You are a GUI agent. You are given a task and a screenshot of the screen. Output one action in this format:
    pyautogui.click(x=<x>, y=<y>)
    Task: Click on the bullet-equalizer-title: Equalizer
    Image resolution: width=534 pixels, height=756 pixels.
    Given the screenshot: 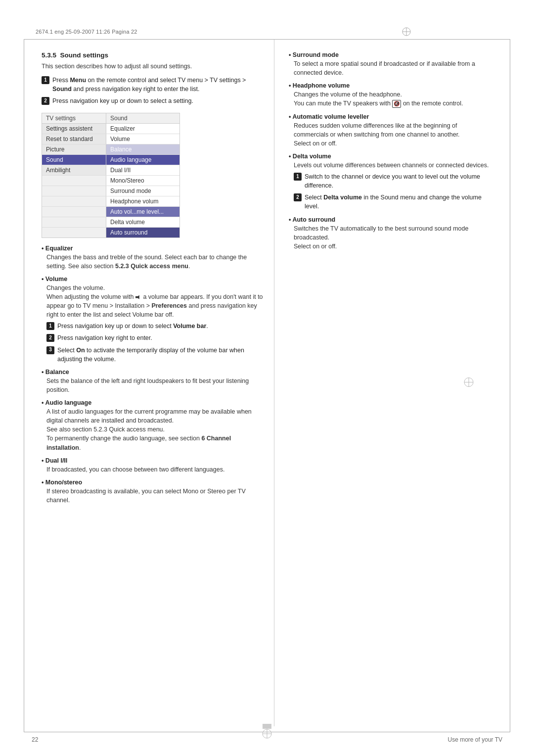 What is the action you would take?
    pyautogui.click(x=153, y=248)
    